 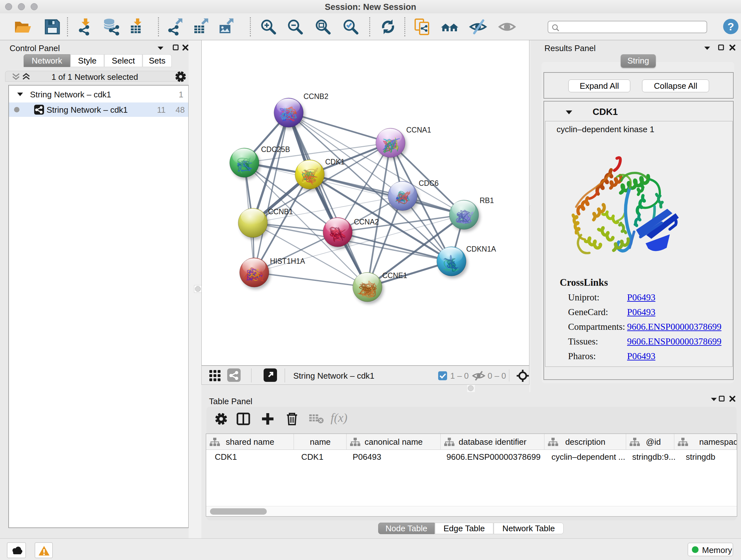 I want to click on svg-text: CCNA2, so click(x=366, y=222).